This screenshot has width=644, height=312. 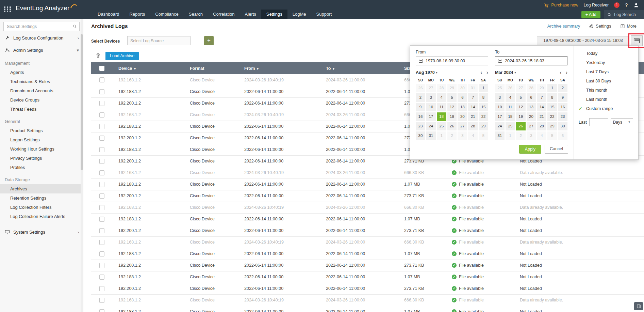 What do you see at coordinates (500, 116) in the screenshot?
I see `calendar-day: 17` at bounding box center [500, 116].